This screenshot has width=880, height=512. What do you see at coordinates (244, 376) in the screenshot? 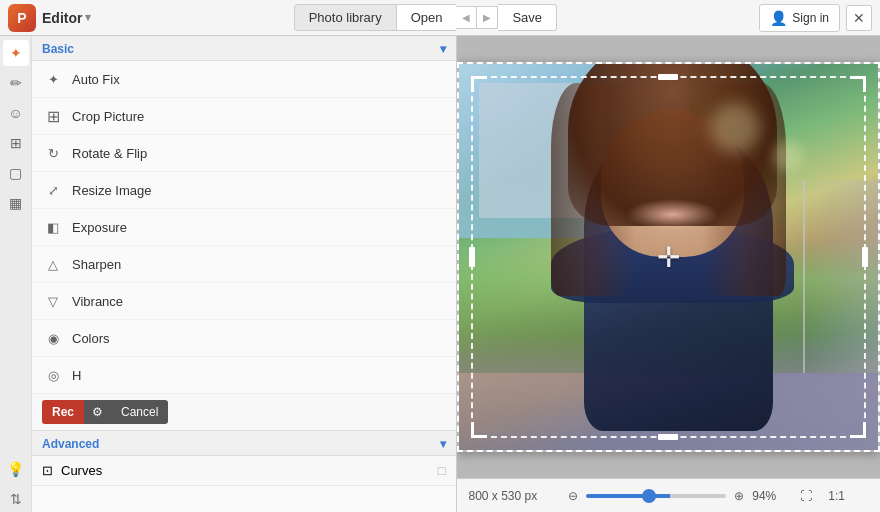
I see `menu-item-hsl: ◎ H` at bounding box center [244, 376].